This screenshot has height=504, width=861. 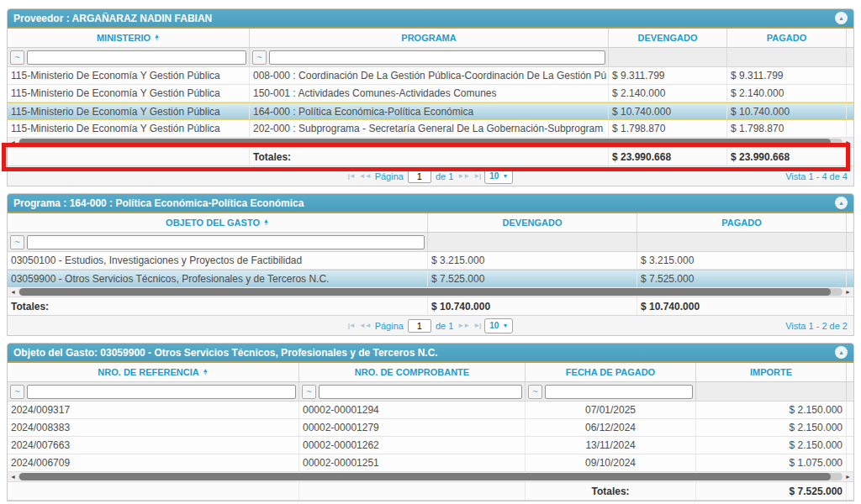 What do you see at coordinates (412, 463) in the screenshot?
I see `cell-comprobante: 00002-00001251` at bounding box center [412, 463].